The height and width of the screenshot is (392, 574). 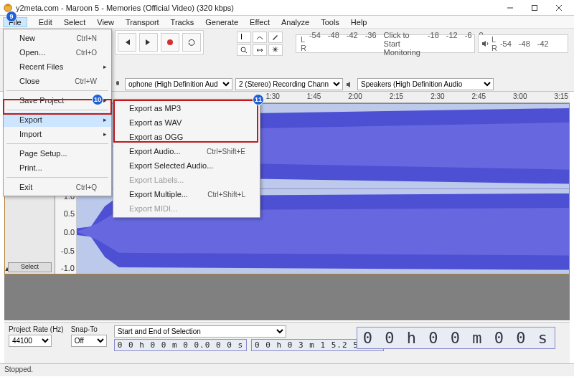 I want to click on project-rate-select: 44100, so click(x=30, y=341).